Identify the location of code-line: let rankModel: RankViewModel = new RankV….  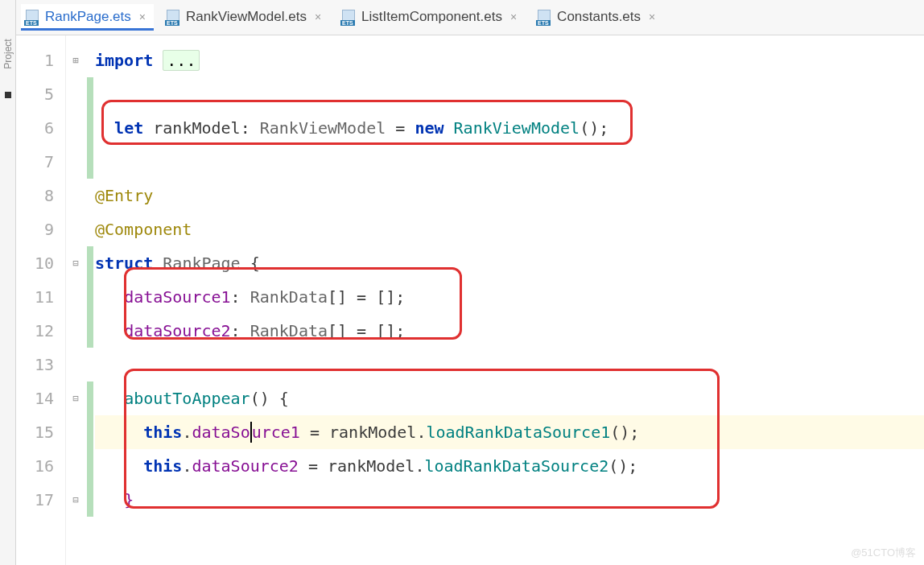
(509, 128).